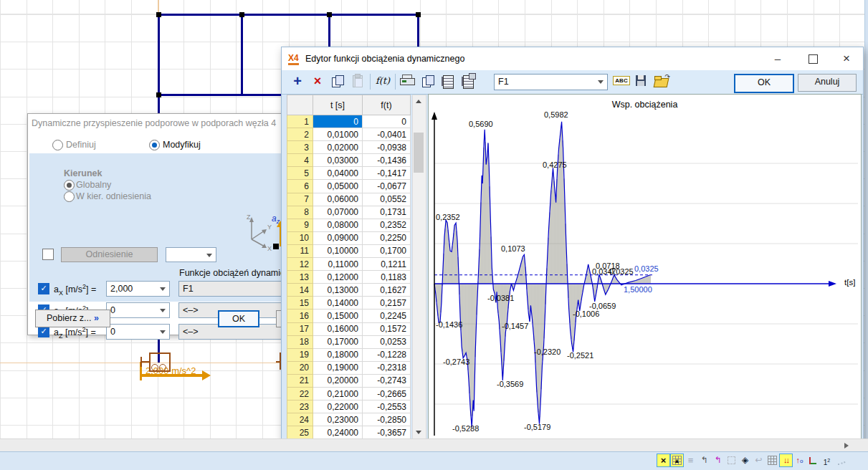 The image size is (868, 470). I want to click on save-icon, so click(642, 82).